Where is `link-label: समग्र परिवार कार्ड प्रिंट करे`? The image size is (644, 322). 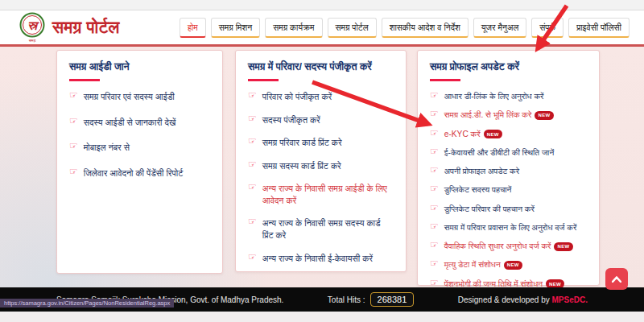
link-label: समग्र परिवार कार्ड प्रिंट करे is located at coordinates (303, 143).